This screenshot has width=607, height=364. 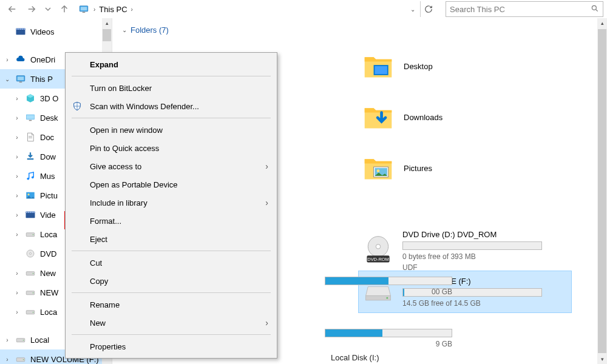 What do you see at coordinates (113, 10) in the screenshot?
I see `breadcrumb-thispc: This PC` at bounding box center [113, 10].